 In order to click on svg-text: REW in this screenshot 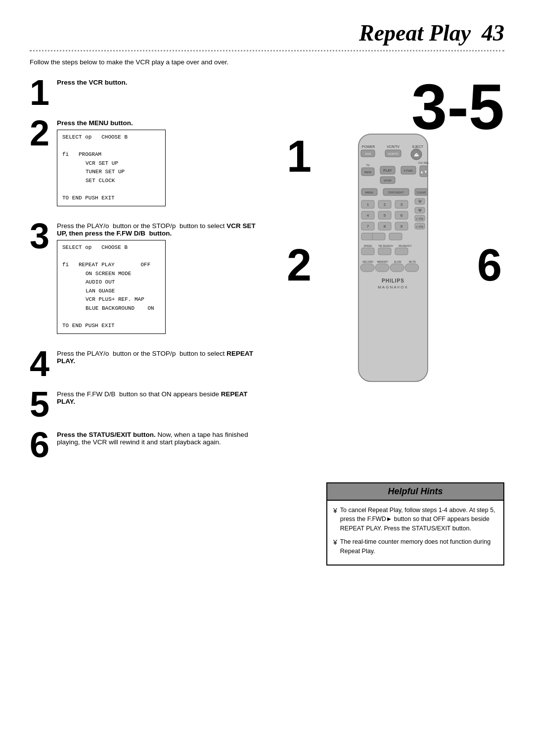, I will do `click(368, 172)`.